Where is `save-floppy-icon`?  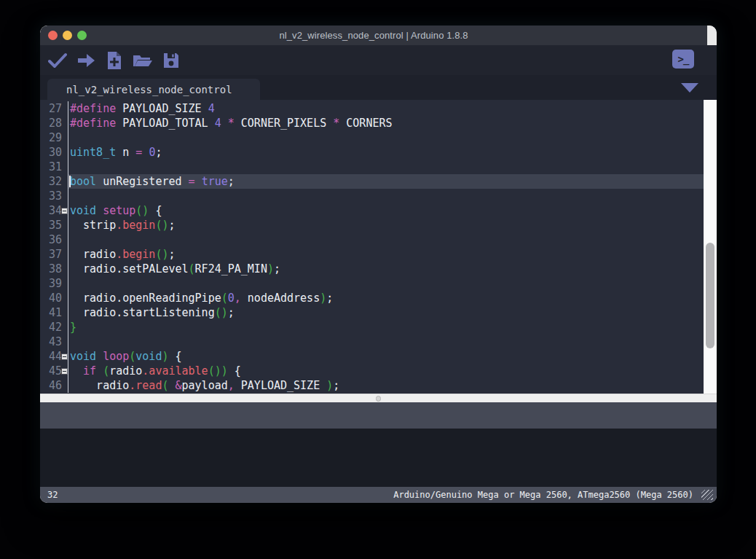 save-floppy-icon is located at coordinates (171, 60).